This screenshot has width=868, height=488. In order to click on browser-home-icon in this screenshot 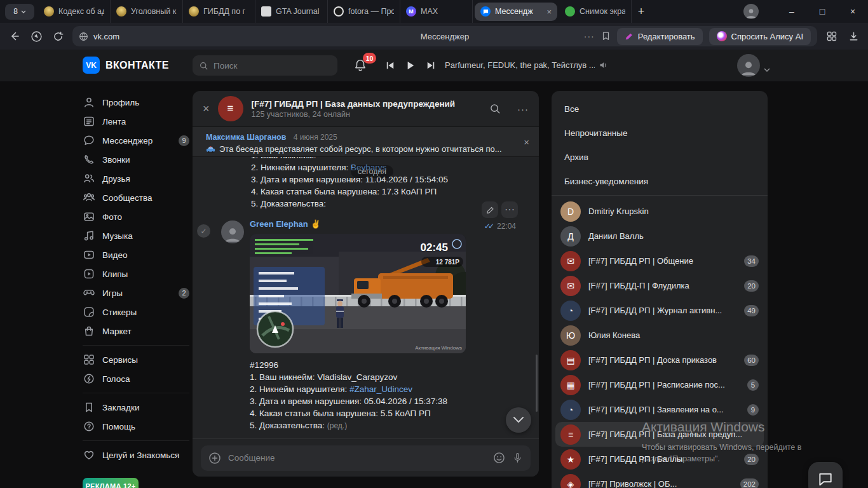, I will do `click(36, 36)`.